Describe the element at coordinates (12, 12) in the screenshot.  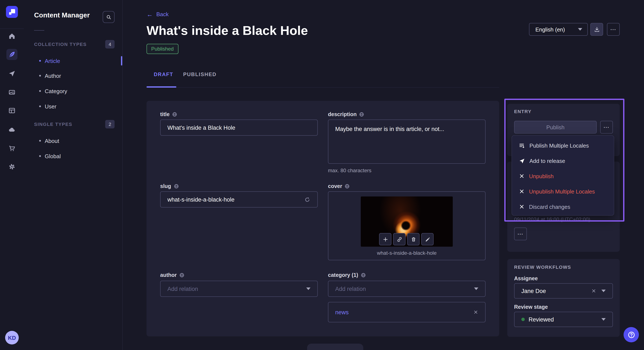
I see `strapi-logo` at that location.